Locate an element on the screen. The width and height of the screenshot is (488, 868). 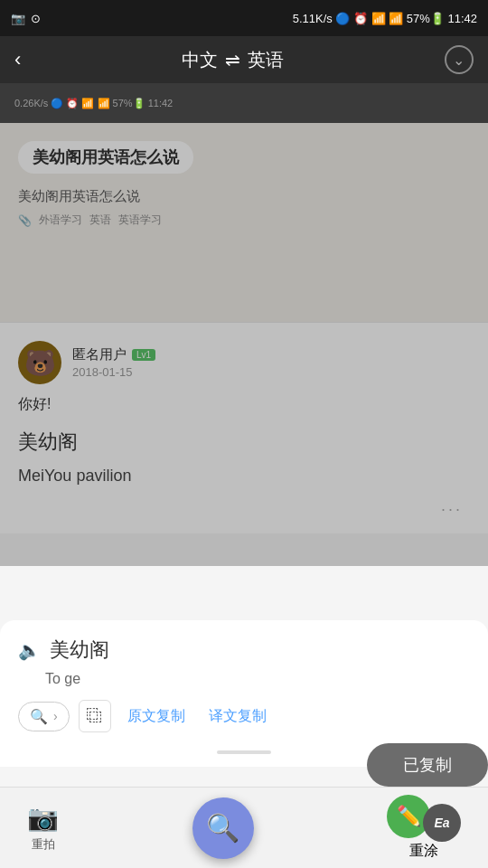
title-cn: 中文 is located at coordinates (200, 60).